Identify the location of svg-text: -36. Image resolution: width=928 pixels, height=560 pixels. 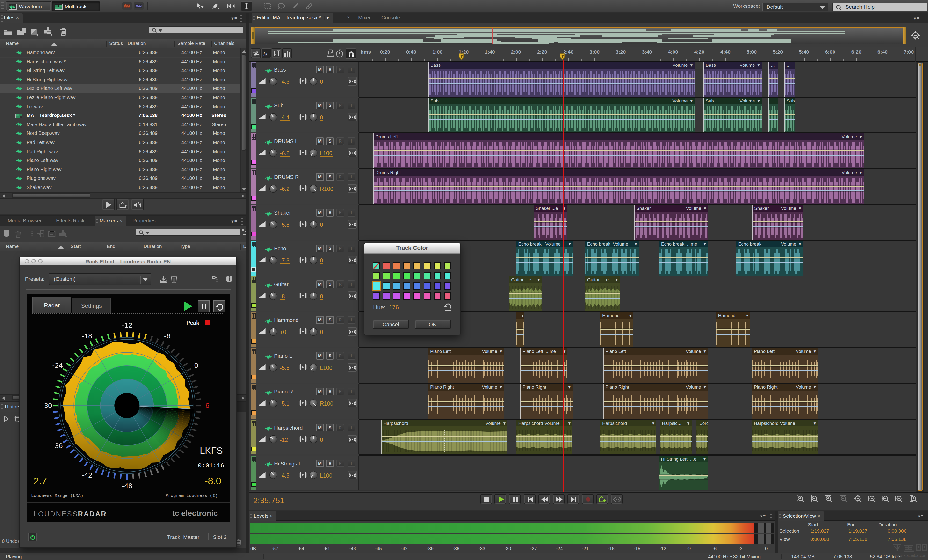
(58, 446).